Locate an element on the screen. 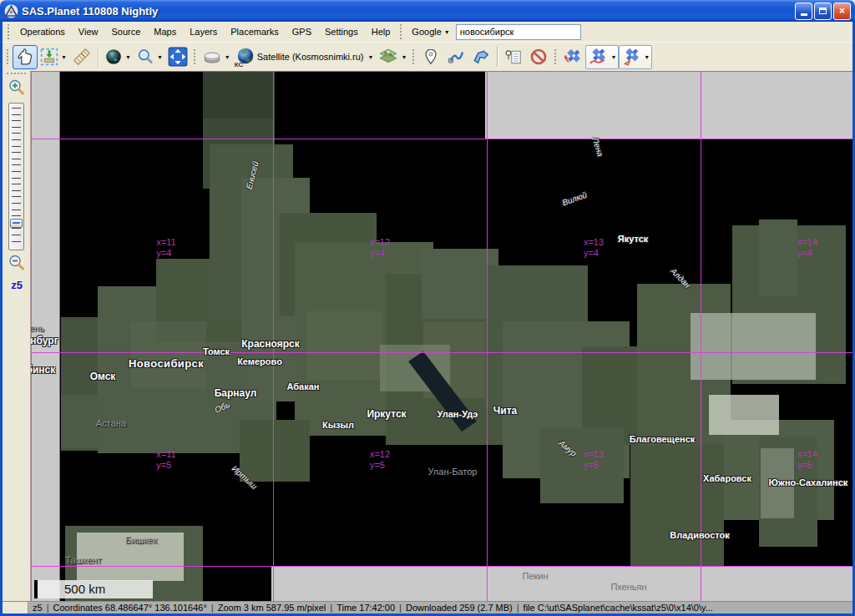  menu-source: Source is located at coordinates (125, 32).